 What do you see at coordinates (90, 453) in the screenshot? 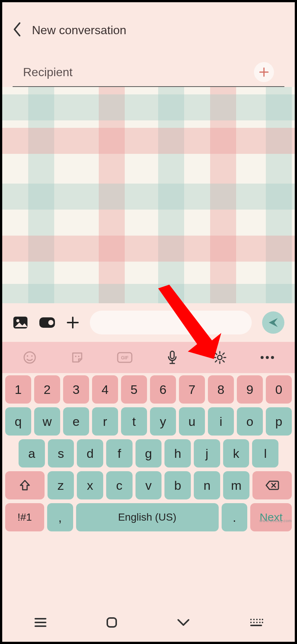
I see `key-d: d` at bounding box center [90, 453].